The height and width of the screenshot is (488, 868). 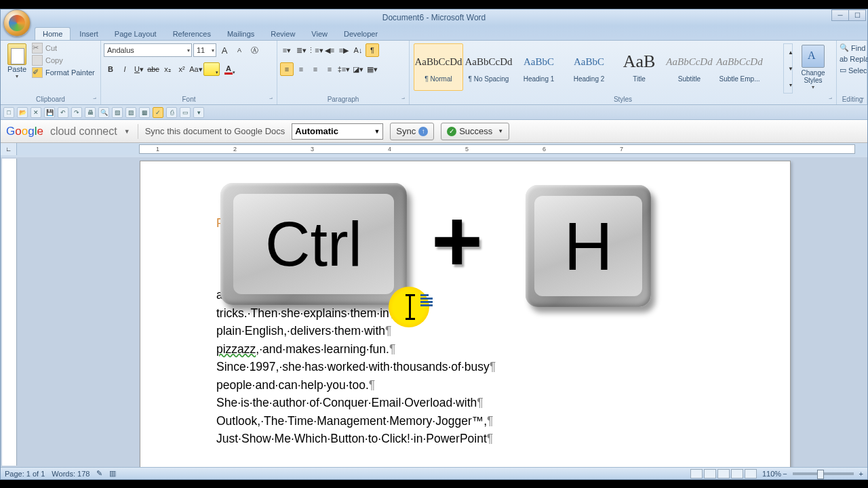 What do you see at coordinates (330, 50) in the screenshot?
I see `indent-dec-button: ◀≡` at bounding box center [330, 50].